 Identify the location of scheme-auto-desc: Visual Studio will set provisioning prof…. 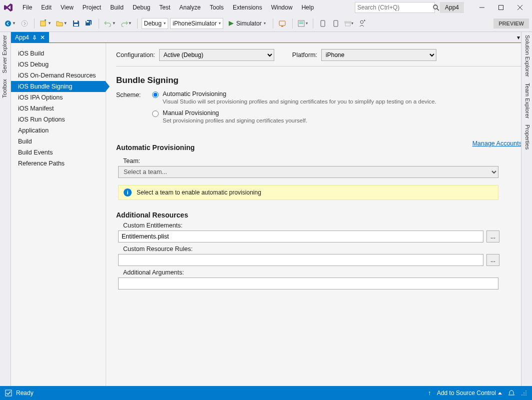
(299, 102).